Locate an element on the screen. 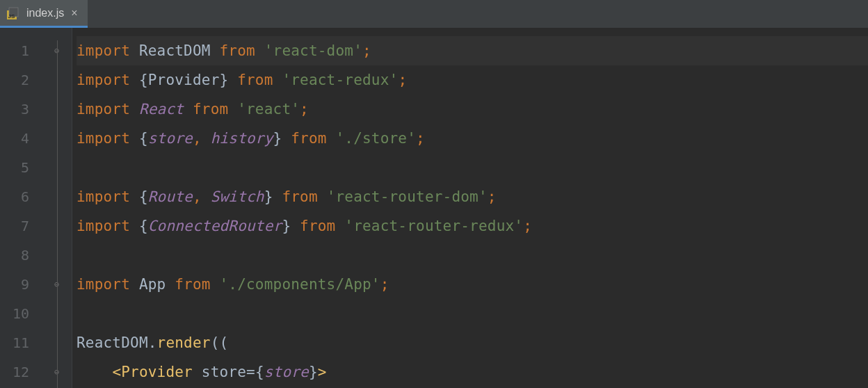 The image size is (868, 388). code-line: import App from './components/App'; is located at coordinates (472, 284).